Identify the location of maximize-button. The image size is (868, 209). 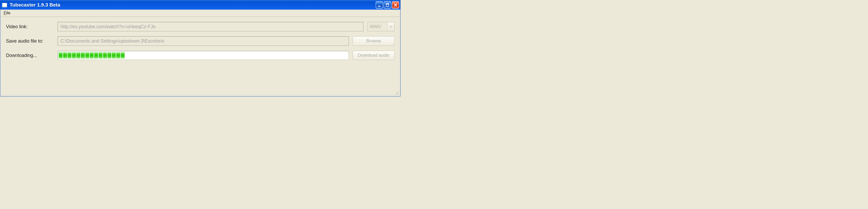
(388, 5).